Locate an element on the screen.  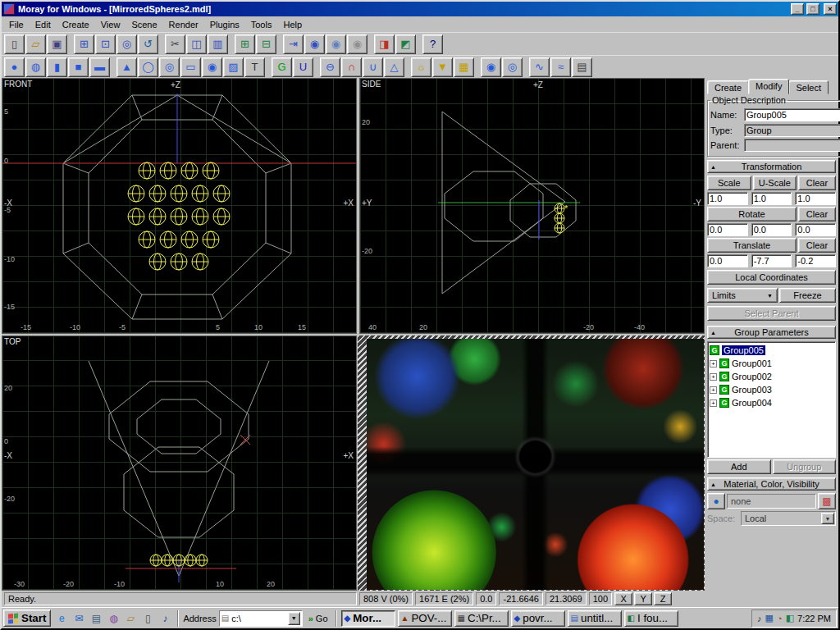
open-file-button: ▱ is located at coordinates (36, 44).